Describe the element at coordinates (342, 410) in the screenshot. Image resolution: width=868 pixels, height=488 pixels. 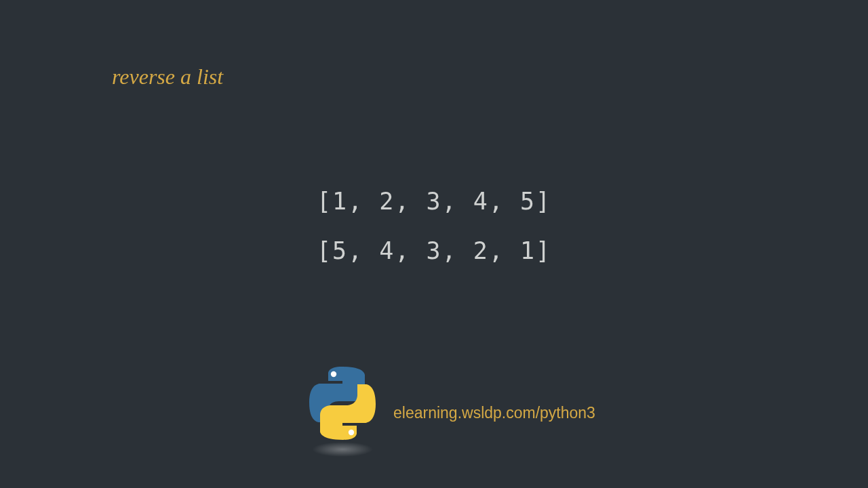
I see `python-logo-icon` at that location.